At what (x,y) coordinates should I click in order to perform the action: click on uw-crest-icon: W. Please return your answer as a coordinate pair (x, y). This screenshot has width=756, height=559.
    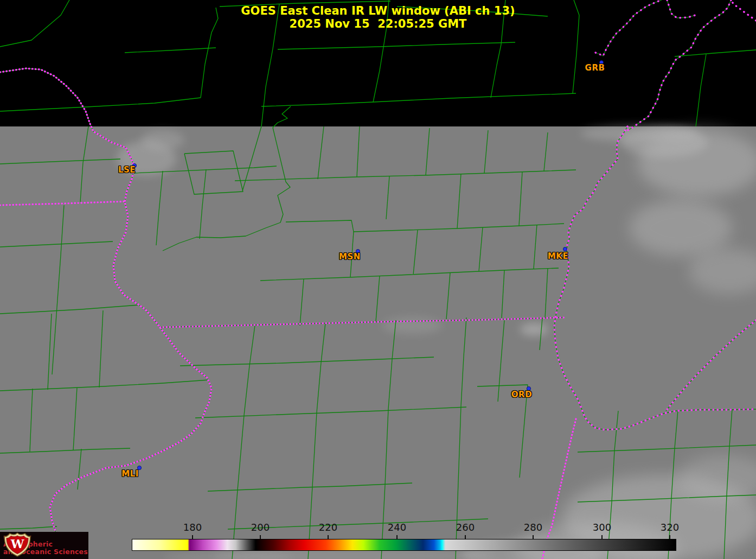
    Looking at the image, I should click on (17, 544).